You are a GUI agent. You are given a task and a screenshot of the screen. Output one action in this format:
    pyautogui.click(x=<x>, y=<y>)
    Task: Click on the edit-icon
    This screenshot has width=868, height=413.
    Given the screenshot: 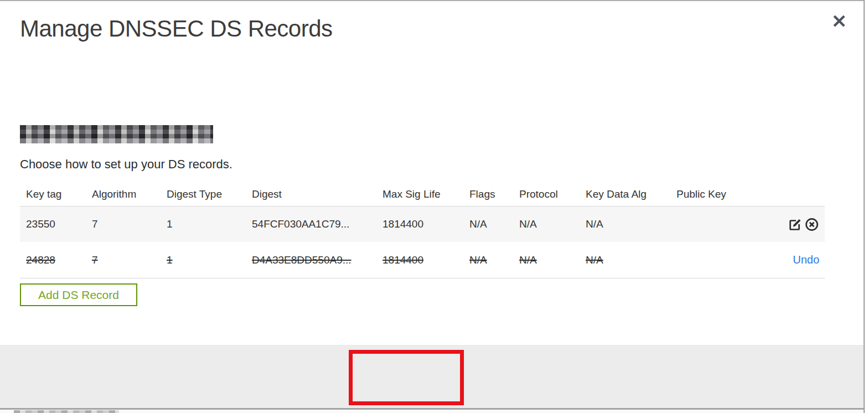 What is the action you would take?
    pyautogui.click(x=795, y=225)
    